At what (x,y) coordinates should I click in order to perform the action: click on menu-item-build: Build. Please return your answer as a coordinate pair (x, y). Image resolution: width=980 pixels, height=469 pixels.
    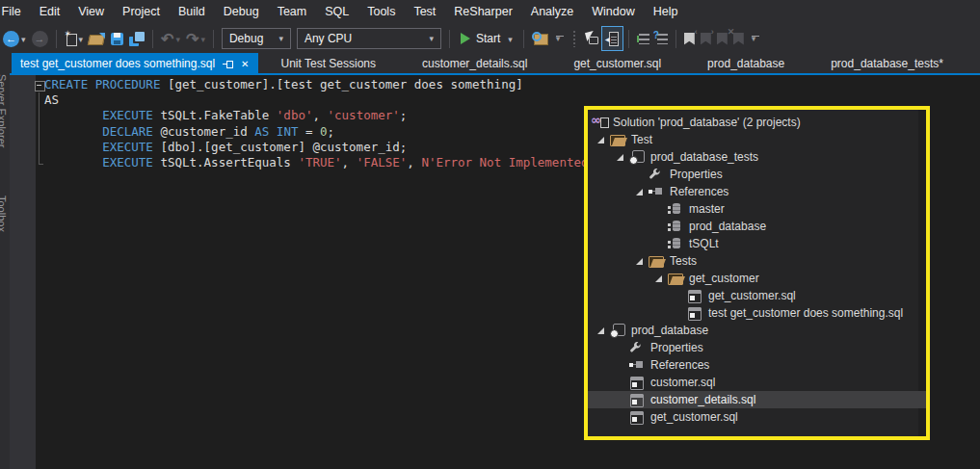
    Looking at the image, I should click on (191, 12).